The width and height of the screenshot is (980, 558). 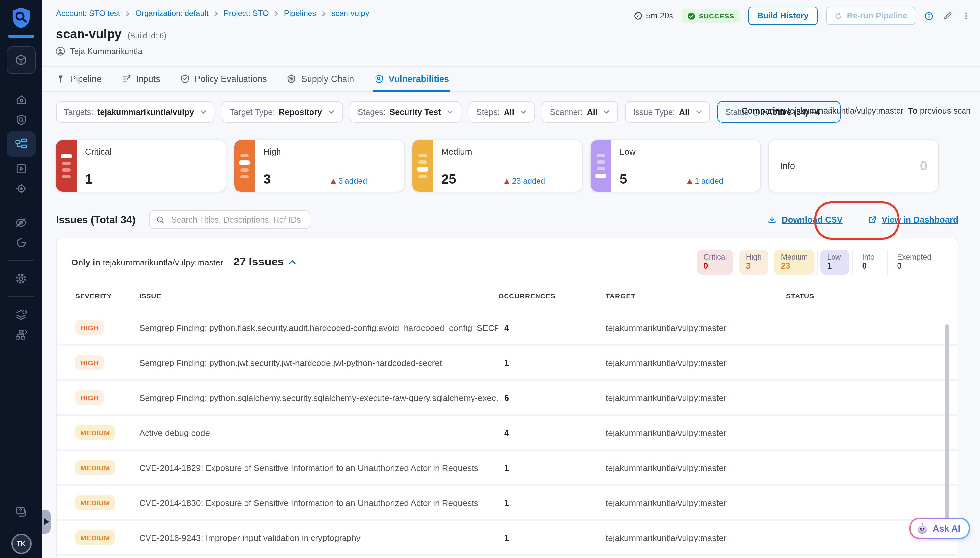 What do you see at coordinates (21, 188) in the screenshot?
I see `target-icon` at bounding box center [21, 188].